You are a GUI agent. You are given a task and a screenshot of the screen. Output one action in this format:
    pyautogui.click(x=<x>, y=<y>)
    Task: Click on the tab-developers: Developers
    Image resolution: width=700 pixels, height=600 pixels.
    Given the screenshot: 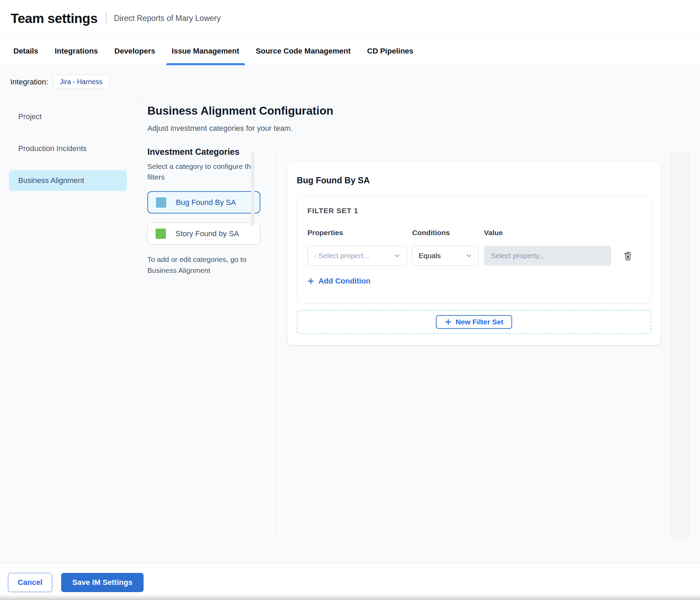 What is the action you would take?
    pyautogui.click(x=135, y=51)
    